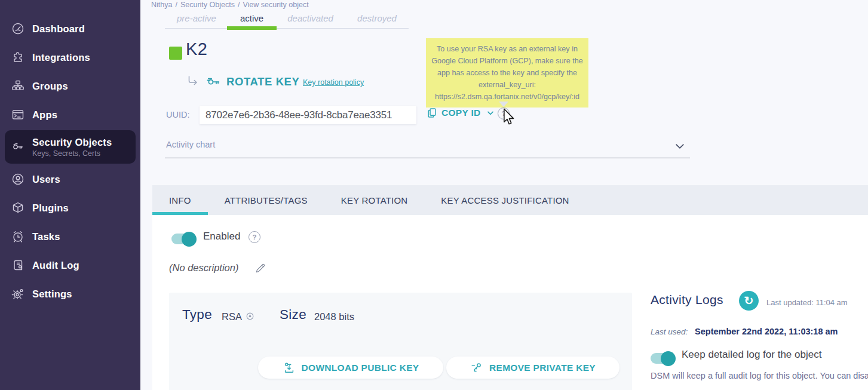  I want to click on size-value: 2048 bits, so click(335, 317).